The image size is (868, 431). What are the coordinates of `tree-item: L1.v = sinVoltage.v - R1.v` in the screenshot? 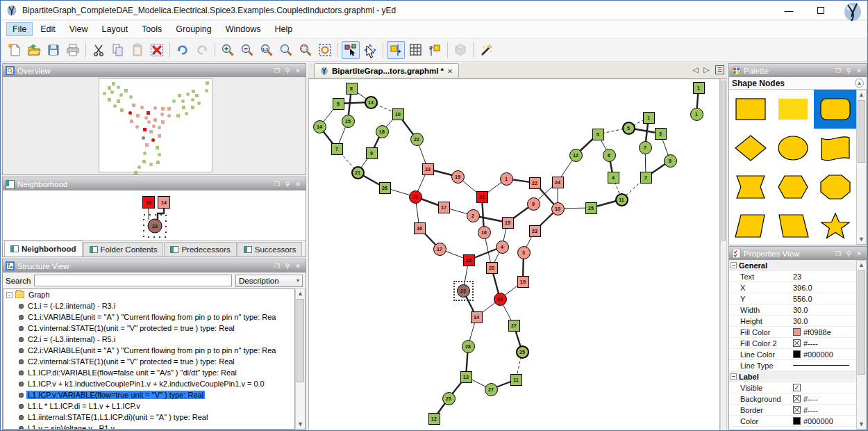 It's located at (149, 426).